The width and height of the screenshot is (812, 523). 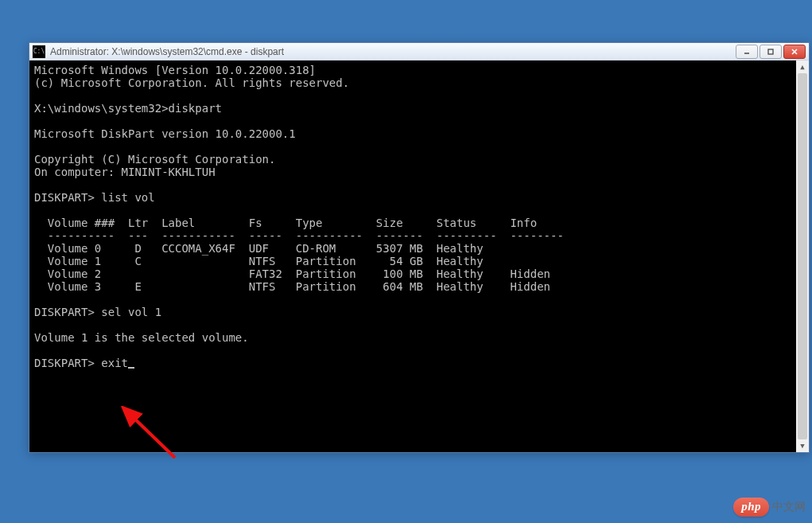 I want to click on cmd-sel-vol: DISKPART> sel vol 1, so click(x=98, y=312).